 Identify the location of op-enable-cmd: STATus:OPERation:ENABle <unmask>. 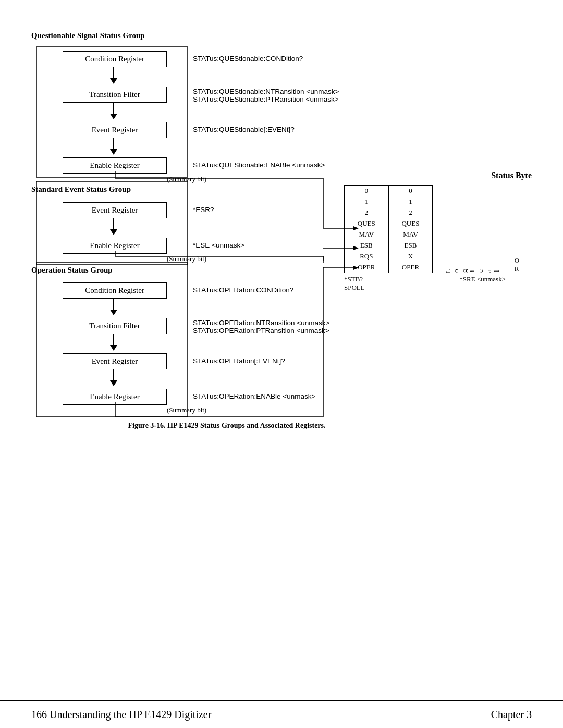
(254, 396).